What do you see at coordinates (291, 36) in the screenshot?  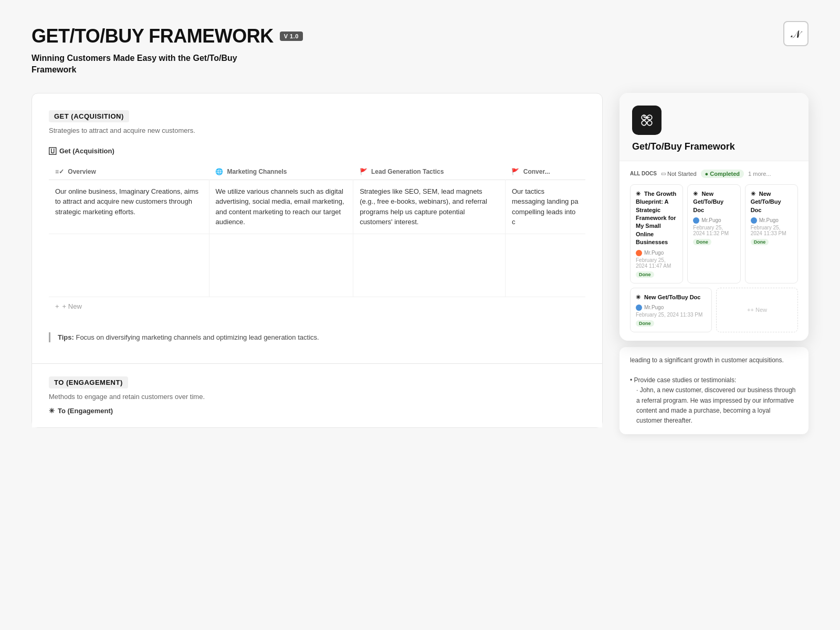 I see `version-badge: V 1.0` at bounding box center [291, 36].